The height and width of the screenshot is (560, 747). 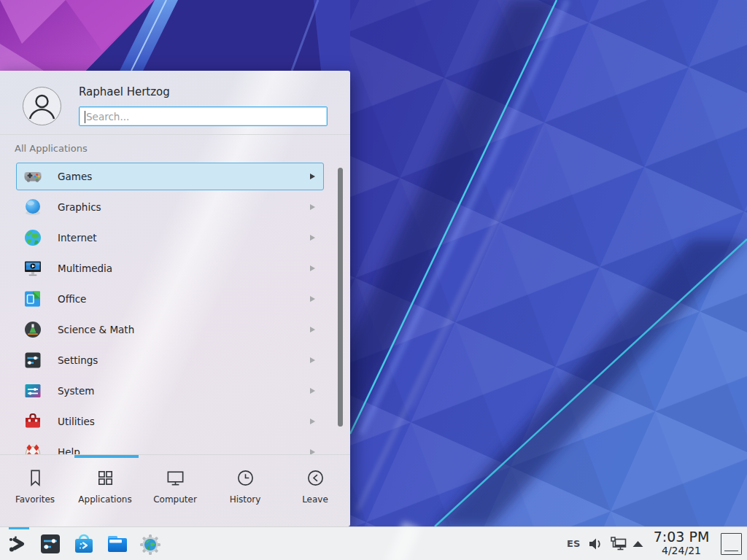 I want to click on category-row-multimedia: Multimedia, so click(x=175, y=268).